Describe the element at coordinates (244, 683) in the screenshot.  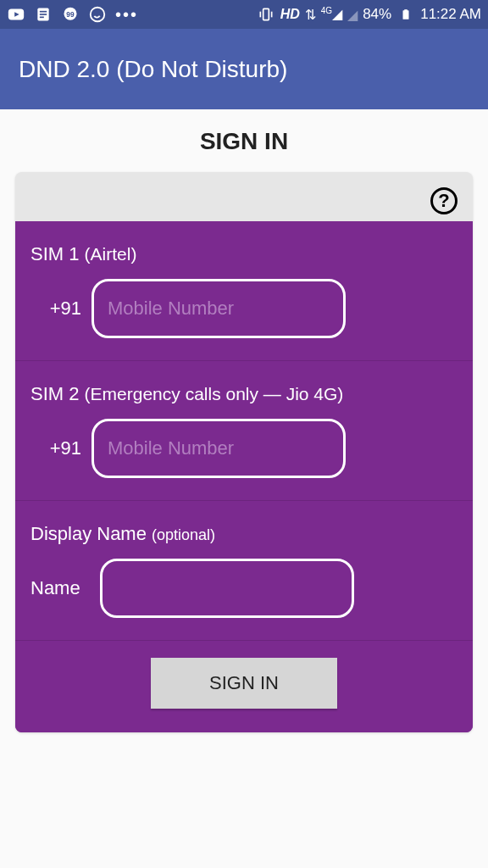
I see `signin-button: SIGN IN` at that location.